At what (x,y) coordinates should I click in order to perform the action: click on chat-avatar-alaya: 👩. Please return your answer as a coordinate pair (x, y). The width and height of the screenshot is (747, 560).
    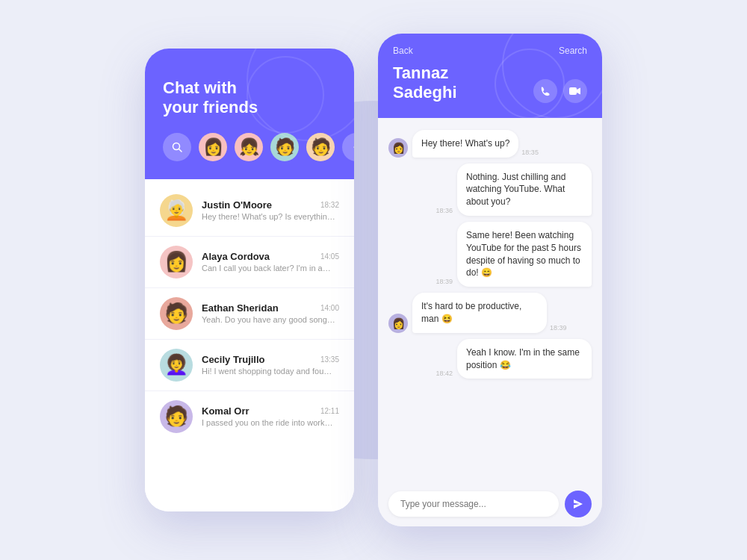
    Looking at the image, I should click on (176, 262).